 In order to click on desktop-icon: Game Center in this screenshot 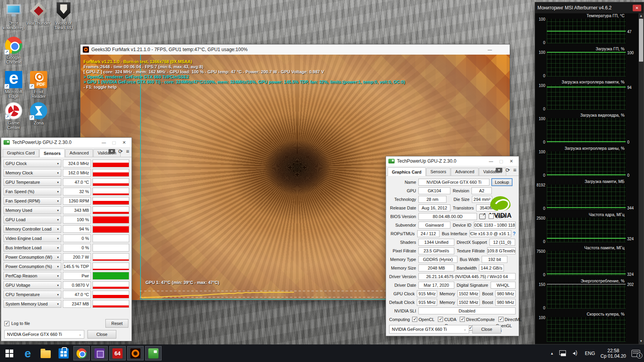, I will do `click(14, 119)`.